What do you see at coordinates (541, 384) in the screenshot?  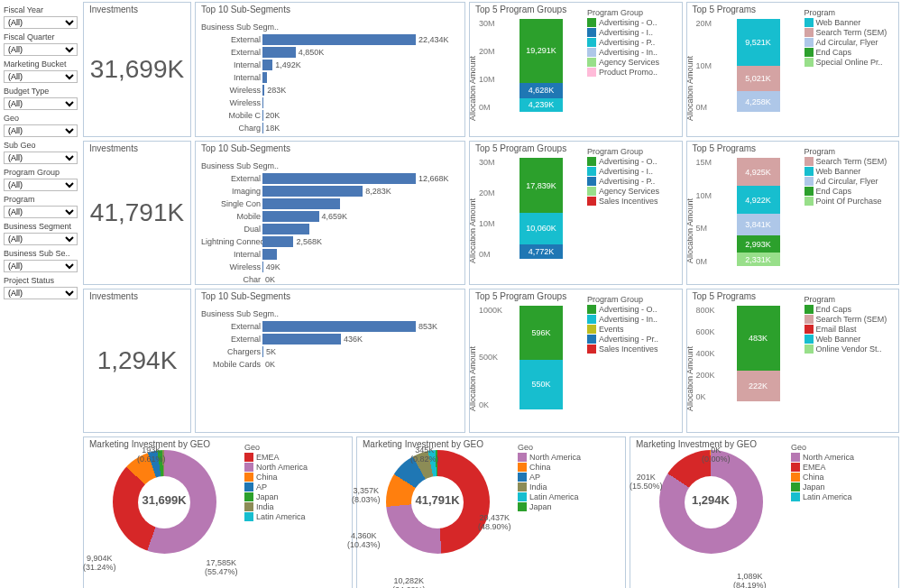 I see `stack-segment: 550K` at bounding box center [541, 384].